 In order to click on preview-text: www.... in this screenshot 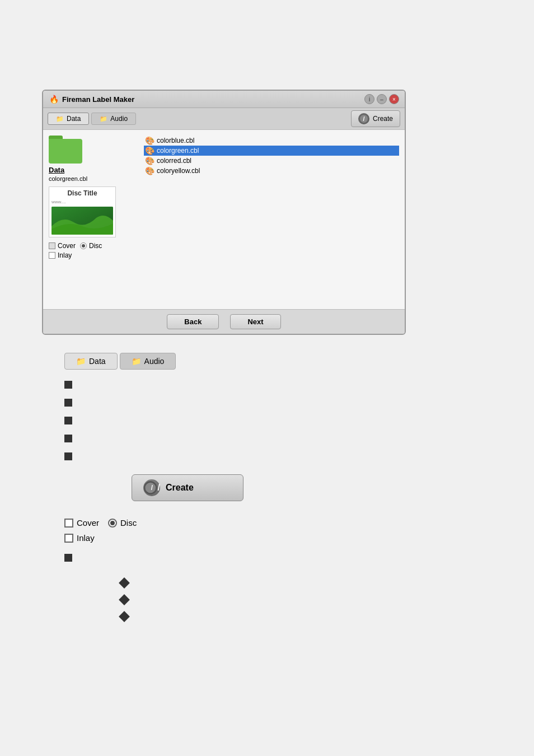, I will do `click(82, 202)`.